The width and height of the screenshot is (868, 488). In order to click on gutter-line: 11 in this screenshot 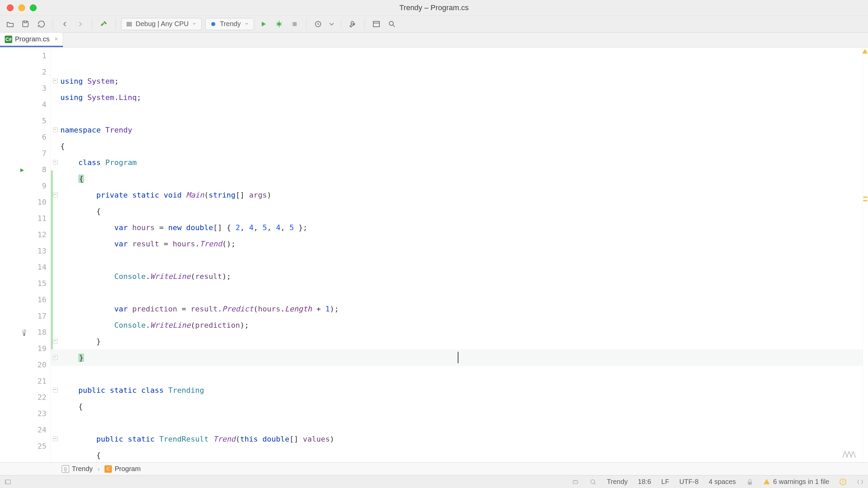, I will do `click(25, 218)`.